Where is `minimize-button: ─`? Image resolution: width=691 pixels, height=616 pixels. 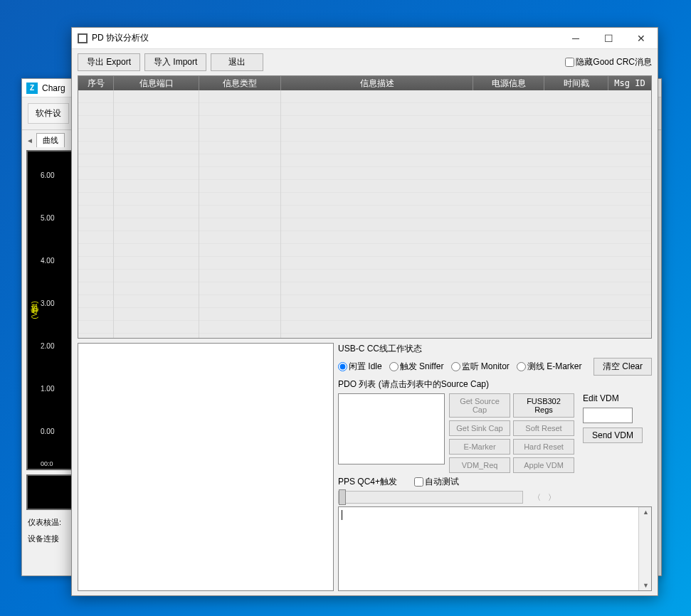 minimize-button: ─ is located at coordinates (576, 38).